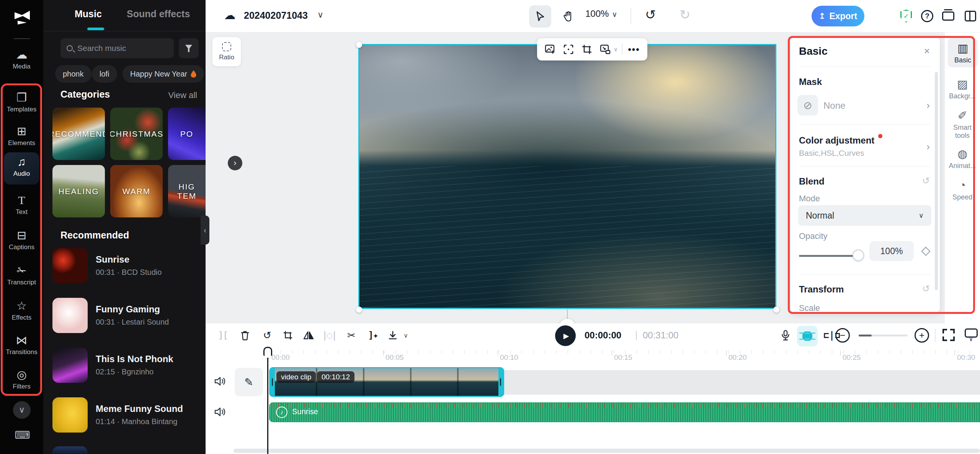  Describe the element at coordinates (70, 450) in the screenshot. I see `partial-track-thumbnail` at that location.